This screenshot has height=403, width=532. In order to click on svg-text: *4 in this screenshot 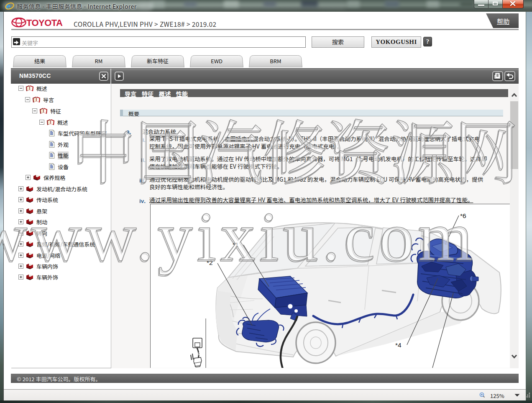, I will do `click(398, 345)`.